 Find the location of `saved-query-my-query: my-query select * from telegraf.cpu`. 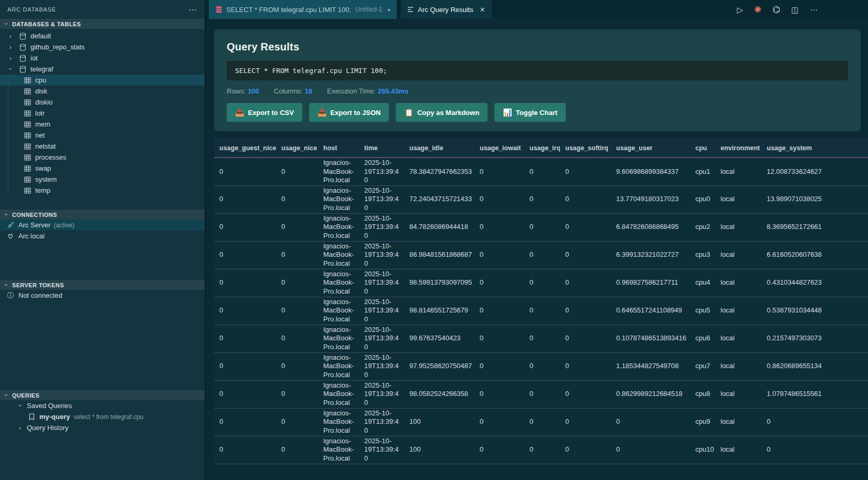

saved-query-my-query: my-query select * from telegraf.cpu is located at coordinates (102, 417).